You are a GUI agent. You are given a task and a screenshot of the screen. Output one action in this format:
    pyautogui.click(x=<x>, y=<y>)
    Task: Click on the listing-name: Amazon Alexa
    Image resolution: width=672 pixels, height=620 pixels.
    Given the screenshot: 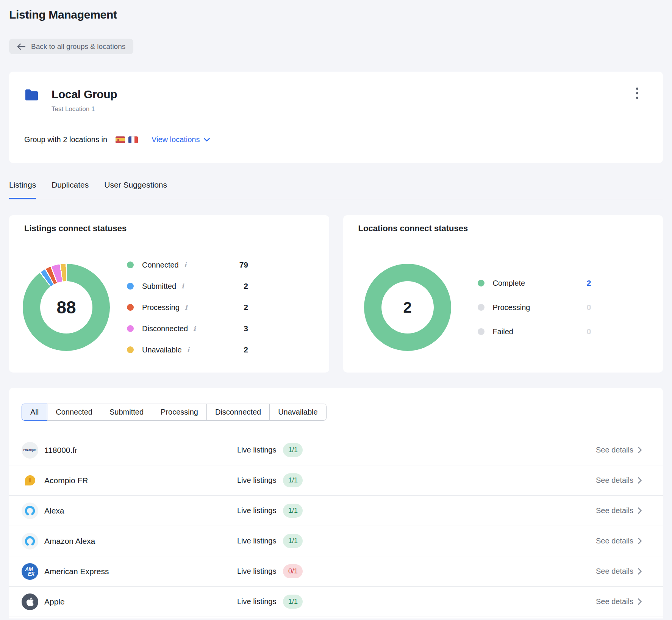 What is the action you would take?
    pyautogui.click(x=70, y=541)
    